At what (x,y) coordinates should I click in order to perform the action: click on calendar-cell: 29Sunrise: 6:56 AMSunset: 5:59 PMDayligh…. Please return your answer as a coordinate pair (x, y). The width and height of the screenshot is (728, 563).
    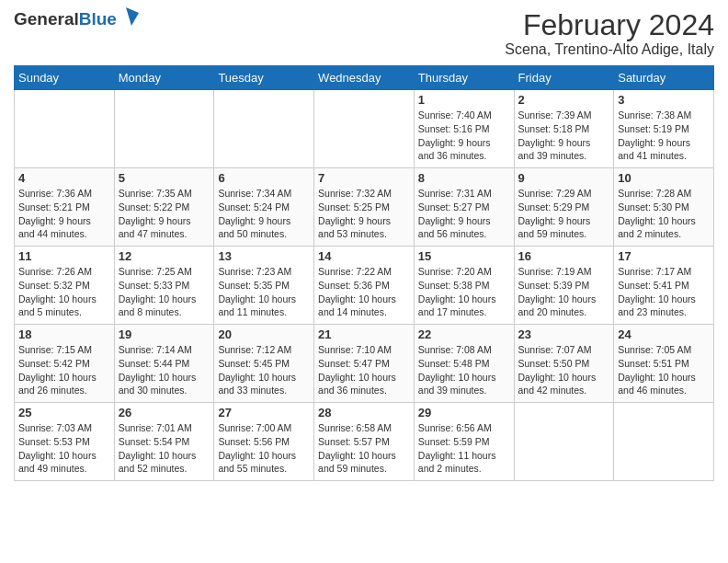
    Looking at the image, I should click on (463, 442).